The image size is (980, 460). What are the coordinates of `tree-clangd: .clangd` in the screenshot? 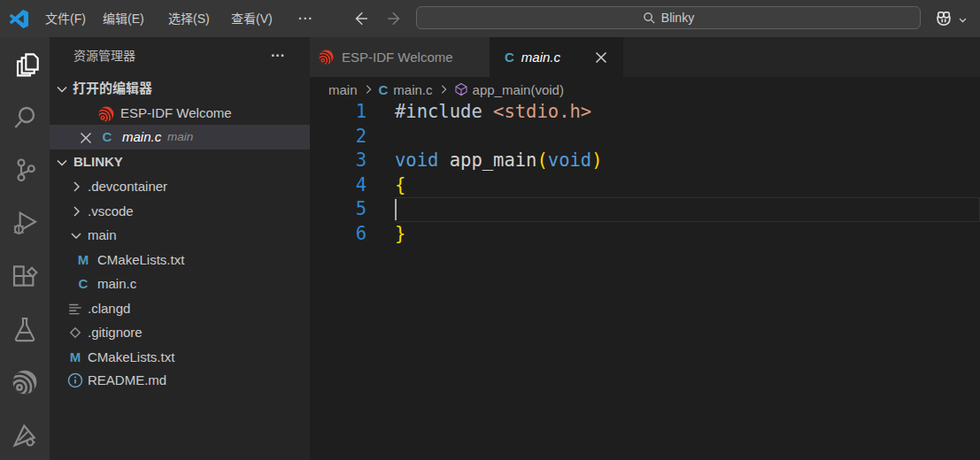 It's located at (180, 309).